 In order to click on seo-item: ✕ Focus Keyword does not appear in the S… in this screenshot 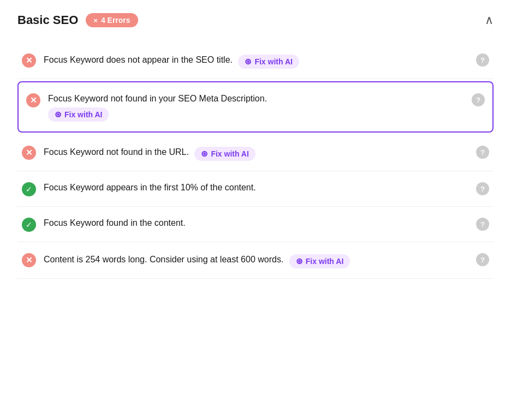, I will do `click(255, 61)`.